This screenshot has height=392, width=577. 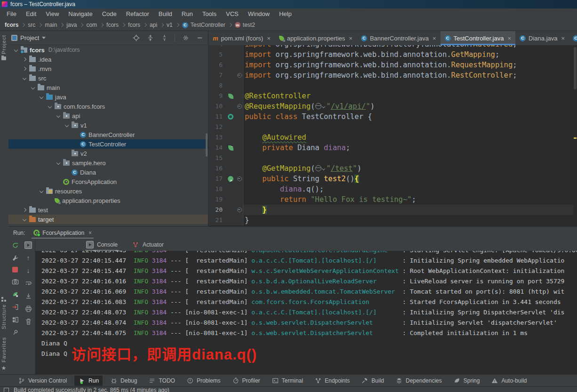 What do you see at coordinates (231, 117) in the screenshot?
I see `spring-boot-bean-icon` at bounding box center [231, 117].